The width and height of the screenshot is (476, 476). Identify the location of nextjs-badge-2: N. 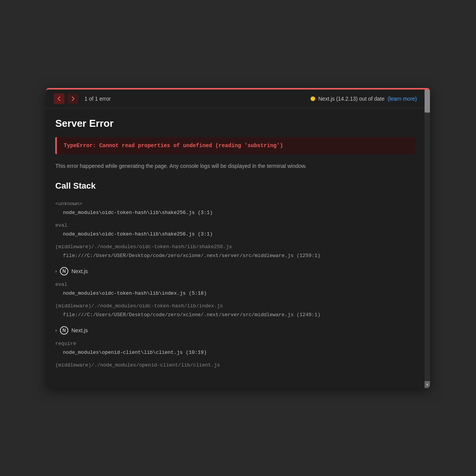
(64, 330).